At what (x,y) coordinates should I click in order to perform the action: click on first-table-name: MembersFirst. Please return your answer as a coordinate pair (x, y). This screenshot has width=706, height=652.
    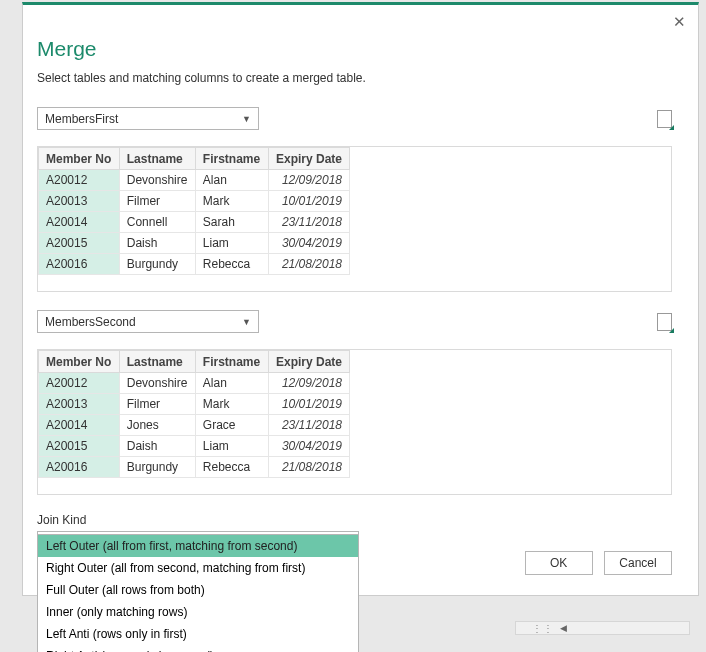
    Looking at the image, I should click on (82, 119).